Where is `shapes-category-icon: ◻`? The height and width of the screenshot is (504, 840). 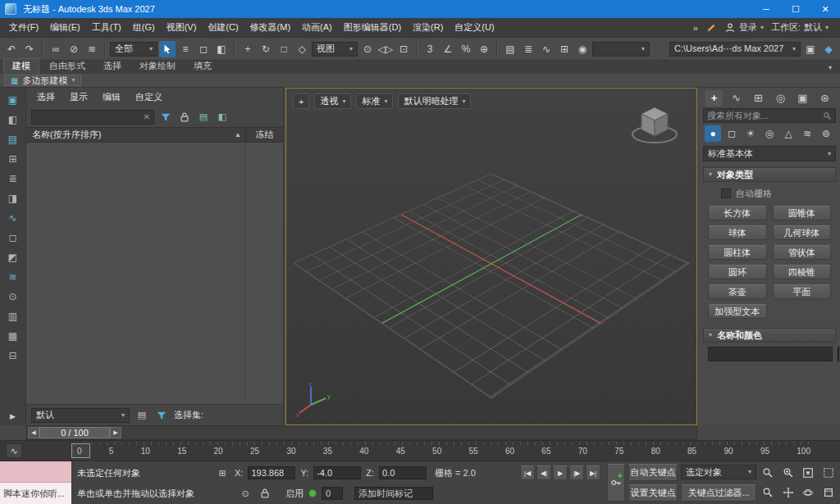 shapes-category-icon: ◻ is located at coordinates (732, 134).